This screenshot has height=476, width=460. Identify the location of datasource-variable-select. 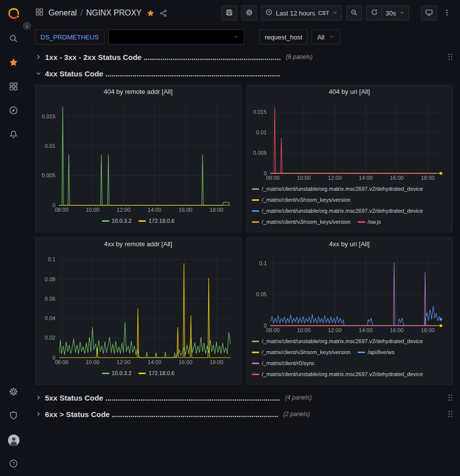
(176, 37).